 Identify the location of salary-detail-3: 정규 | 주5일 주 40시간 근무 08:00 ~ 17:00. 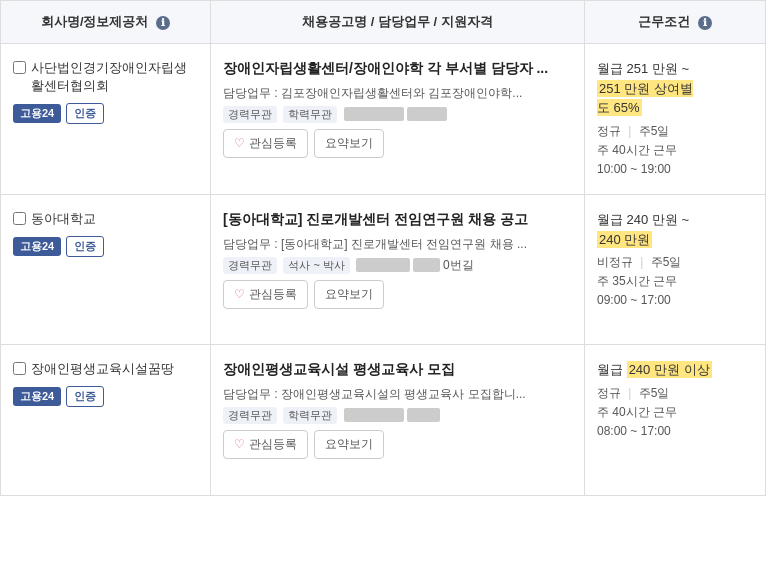
(675, 413).